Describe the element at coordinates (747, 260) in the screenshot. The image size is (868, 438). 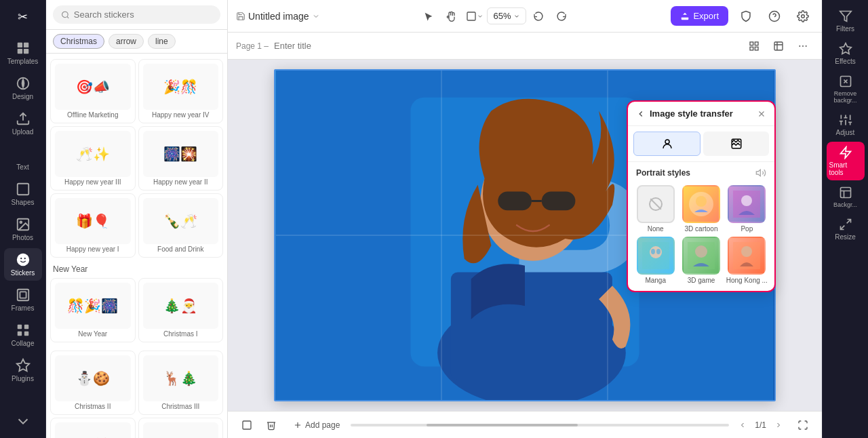
I see `style-option-hong-kong: Hong Kong ...` at that location.